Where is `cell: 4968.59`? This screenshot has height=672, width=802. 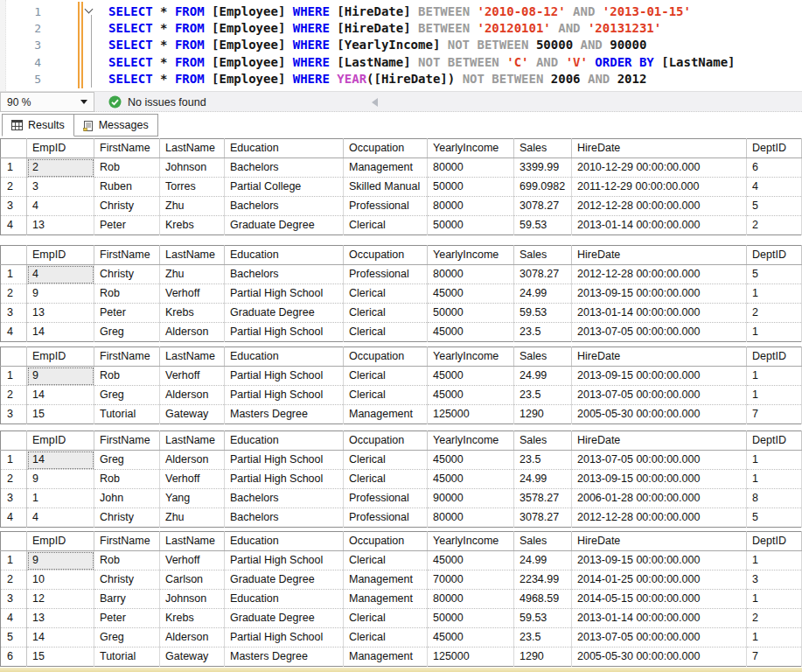 cell: 4968.59 is located at coordinates (543, 599).